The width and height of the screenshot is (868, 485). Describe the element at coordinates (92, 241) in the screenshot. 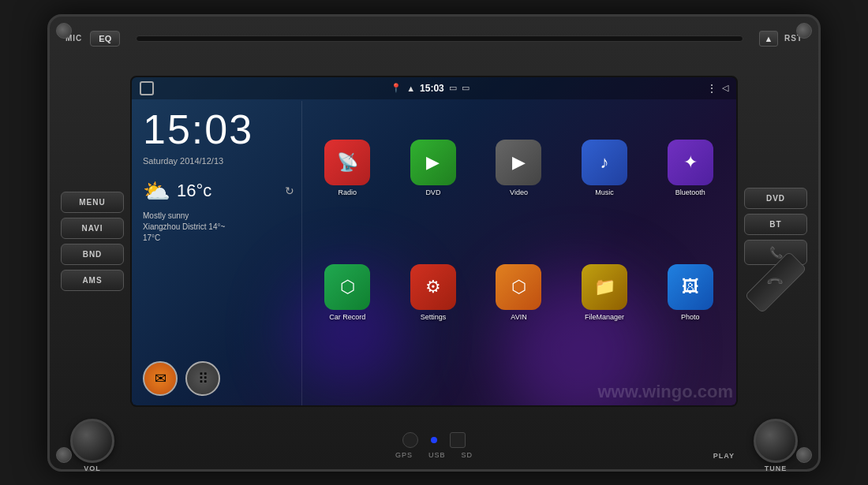

I see `left-controls: MENU NAVI BND AMS` at that location.